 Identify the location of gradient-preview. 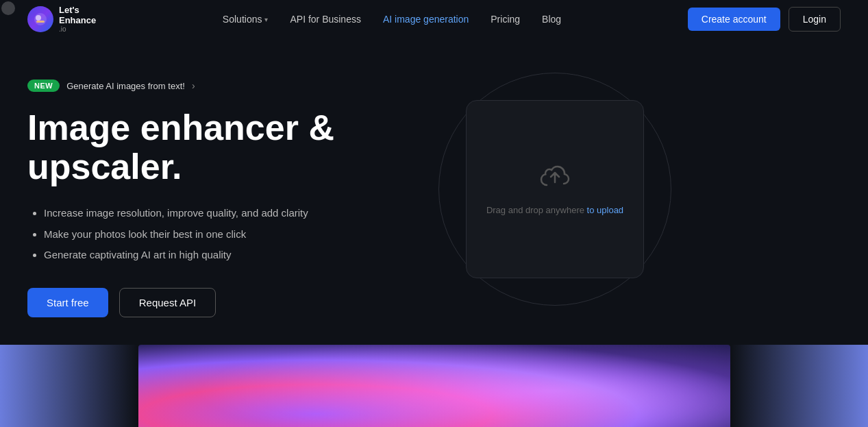
(434, 386).